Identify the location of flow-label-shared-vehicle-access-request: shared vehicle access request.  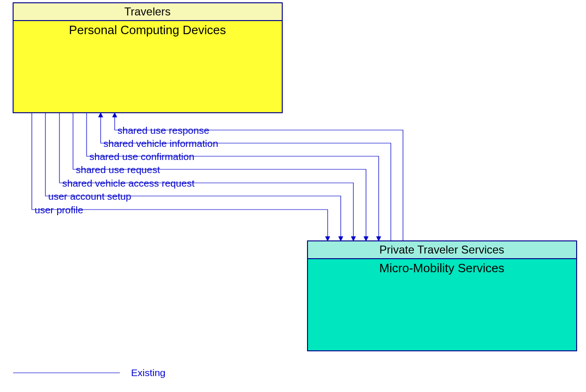
(128, 183).